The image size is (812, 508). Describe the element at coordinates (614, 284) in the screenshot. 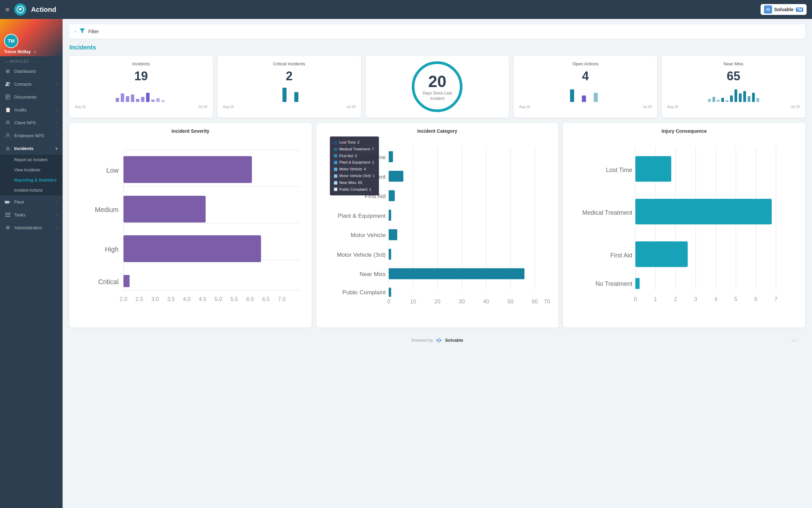

I see `svg-text: No Treatment` at that location.